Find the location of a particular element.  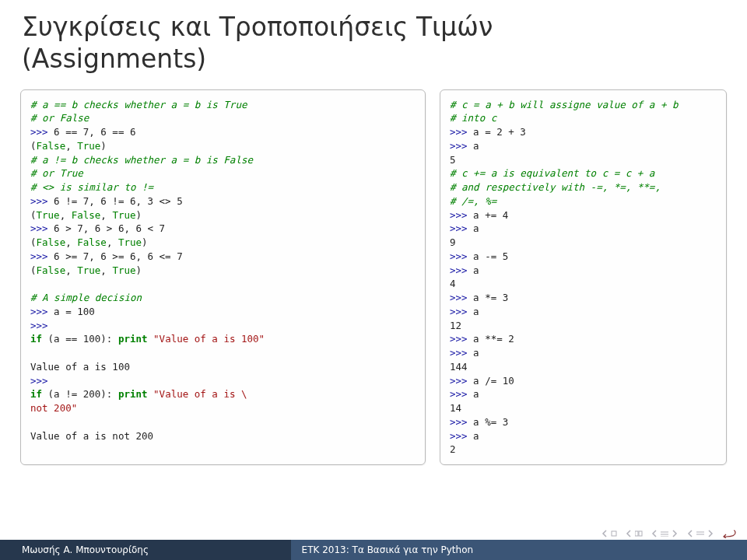

code-line: a **= 2 is located at coordinates (491, 339).